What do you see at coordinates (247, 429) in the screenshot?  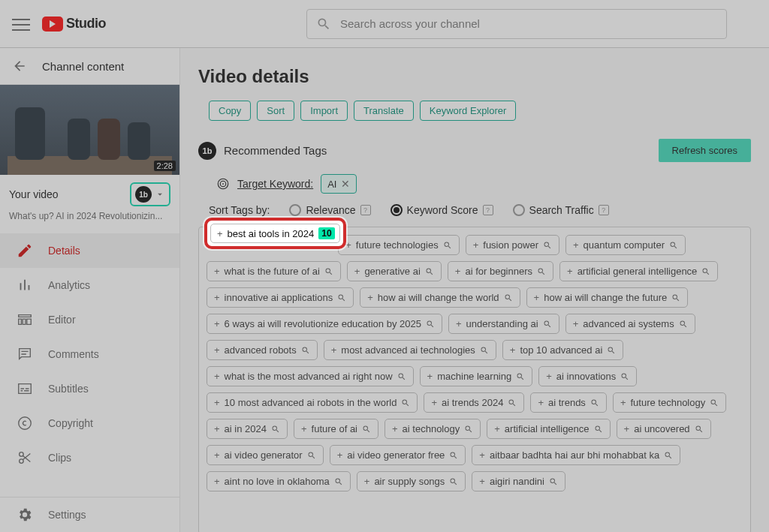 I see `tag-chip: +ai in 2024` at bounding box center [247, 429].